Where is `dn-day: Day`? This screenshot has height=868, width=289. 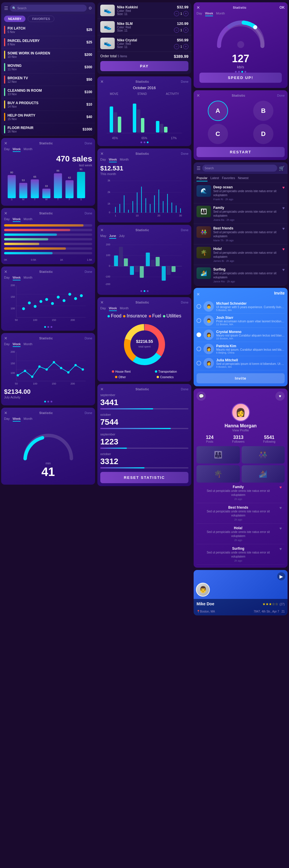 dn-day: Day is located at coordinates (103, 309).